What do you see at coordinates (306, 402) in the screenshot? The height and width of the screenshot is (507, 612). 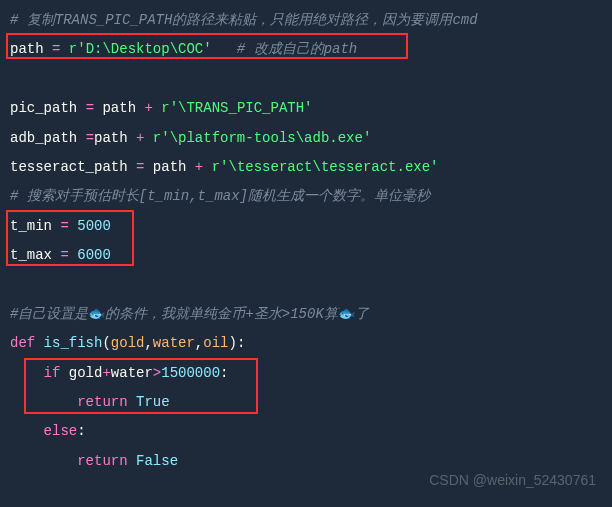 I see `code-line-return: return True` at bounding box center [306, 402].